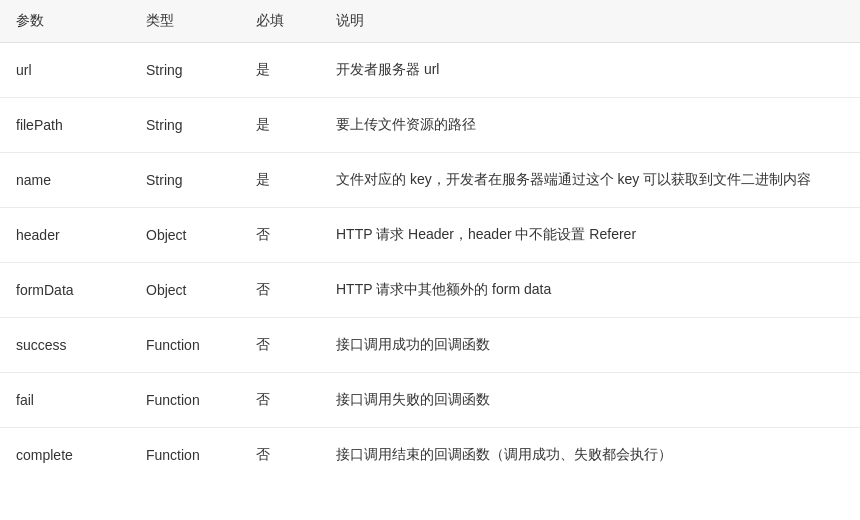  What do you see at coordinates (430, 22) in the screenshot?
I see `table-header-row: 参数 类型 必填 说明` at bounding box center [430, 22].